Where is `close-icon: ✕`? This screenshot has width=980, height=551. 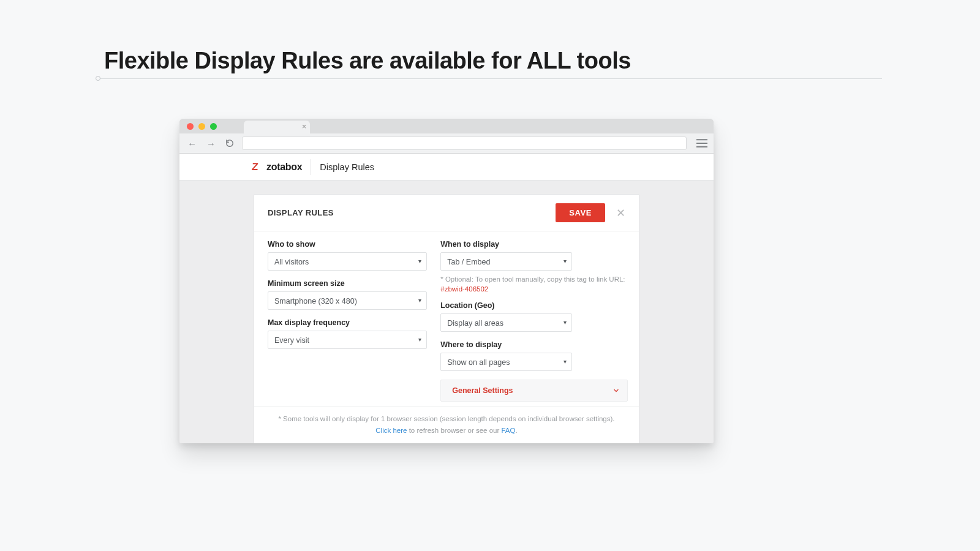 close-icon: ✕ is located at coordinates (621, 213).